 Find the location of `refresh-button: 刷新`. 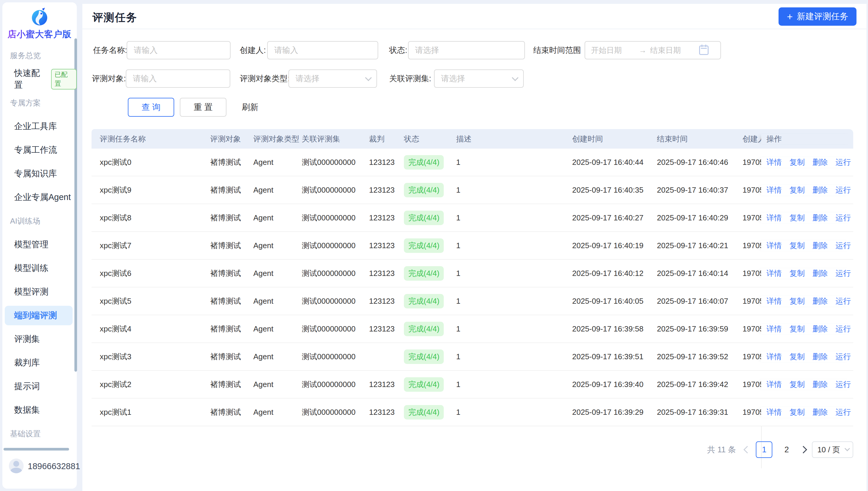

refresh-button: 刷新 is located at coordinates (250, 107).